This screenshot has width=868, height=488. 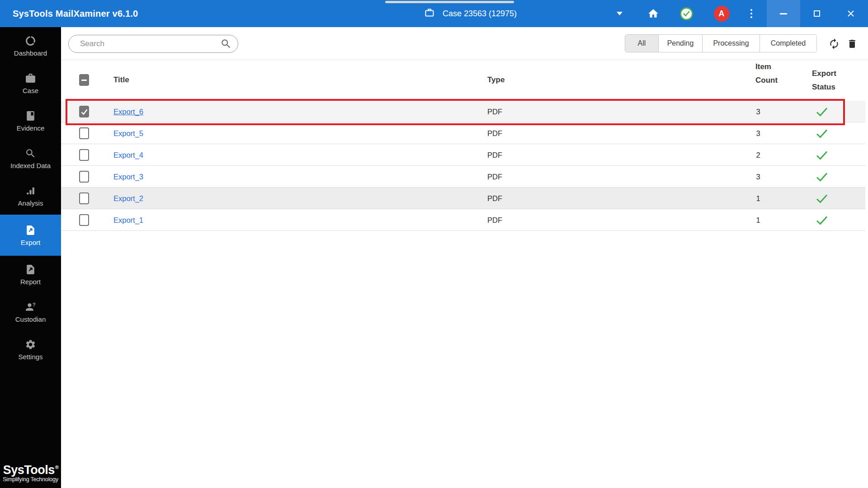 What do you see at coordinates (463, 198) in the screenshot?
I see `table-row: Export_2 PDF 1` at bounding box center [463, 198].